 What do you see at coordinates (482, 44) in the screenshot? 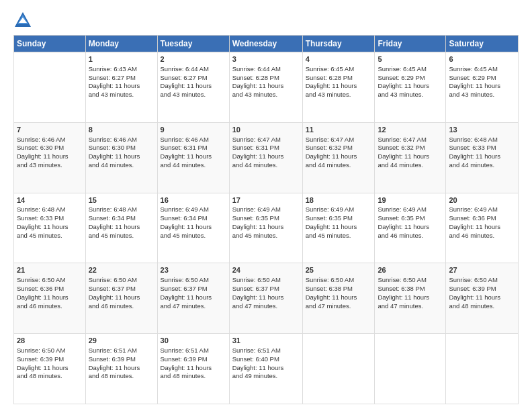
I see `calendar-day-header: Saturday` at bounding box center [482, 44].